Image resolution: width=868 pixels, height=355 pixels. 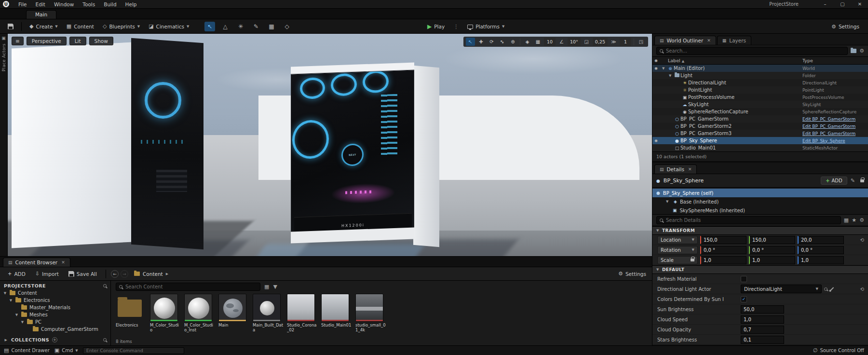 What do you see at coordinates (151, 274) in the screenshot?
I see `breadcrumb: Content ▶` at bounding box center [151, 274].